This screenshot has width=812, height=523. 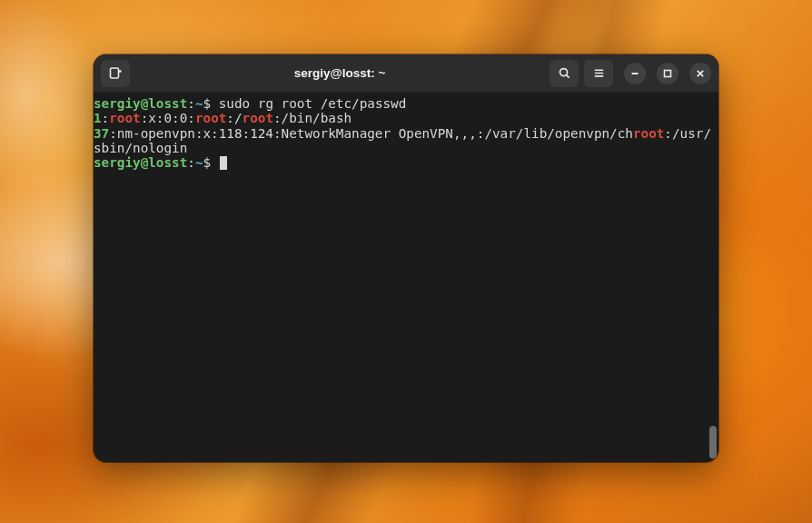 I want to click on close-button, so click(x=700, y=74).